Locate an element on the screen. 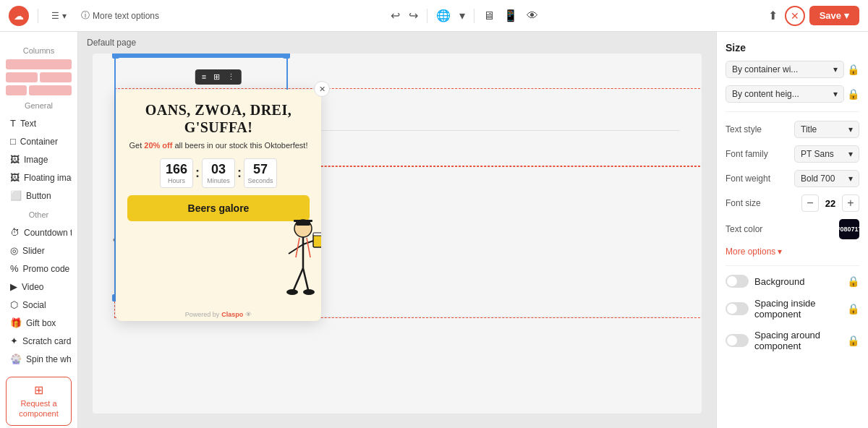 The height and width of the screenshot is (428, 868). more-options-label: More options is located at coordinates (751, 252).